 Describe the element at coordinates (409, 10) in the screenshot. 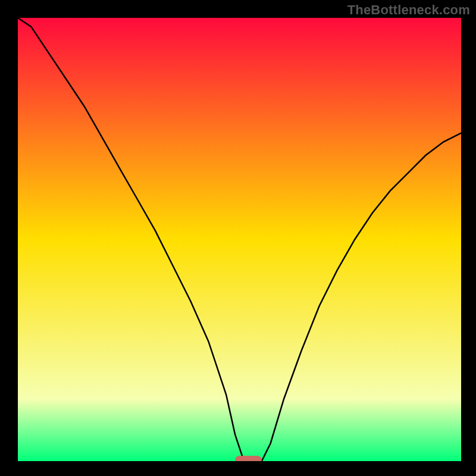

I see `watermark-text: TheBottleneck.com` at that location.